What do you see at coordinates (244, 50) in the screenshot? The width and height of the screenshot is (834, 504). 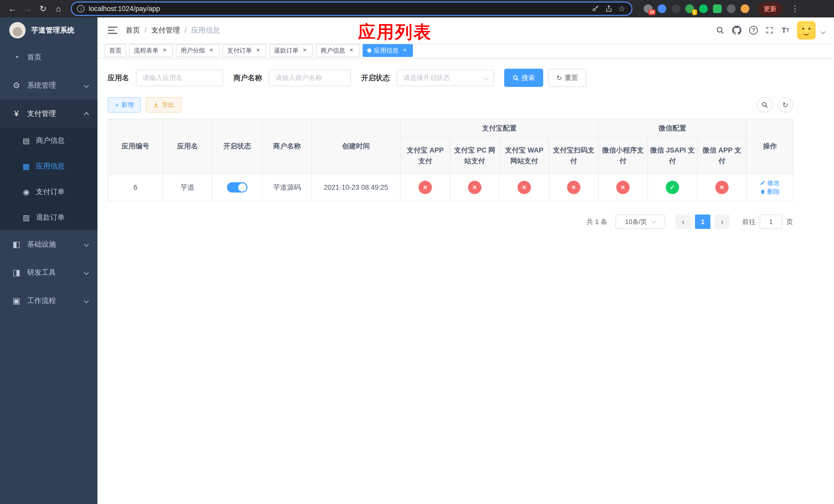 I see `tab-pay-order: 支付订单×` at bounding box center [244, 50].